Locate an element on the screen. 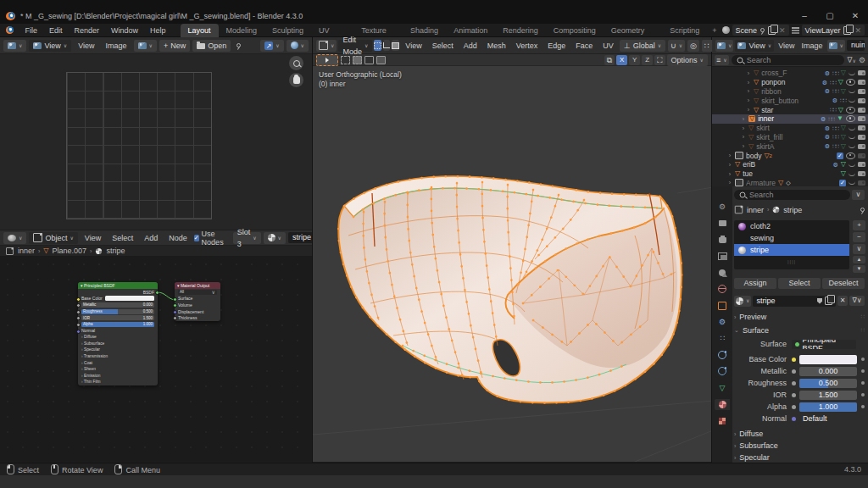 This screenshot has height=488, width=868. collection-checkbox: ✓ is located at coordinates (843, 183).